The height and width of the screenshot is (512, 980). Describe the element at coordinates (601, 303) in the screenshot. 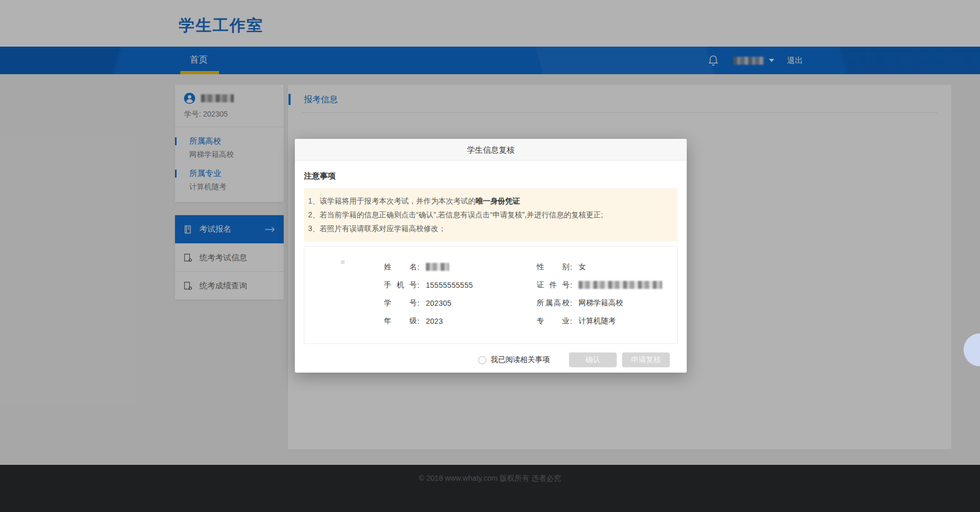

I see `school-value: 网梯学籍高校` at that location.